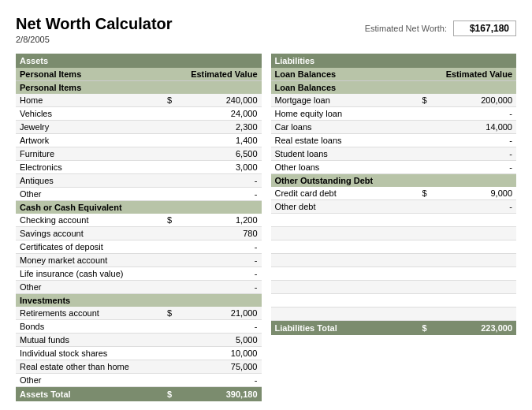 Image resolution: width=532 pixels, height=410 pixels. I want to click on table-row: Checking account $ 1,200, so click(139, 221).